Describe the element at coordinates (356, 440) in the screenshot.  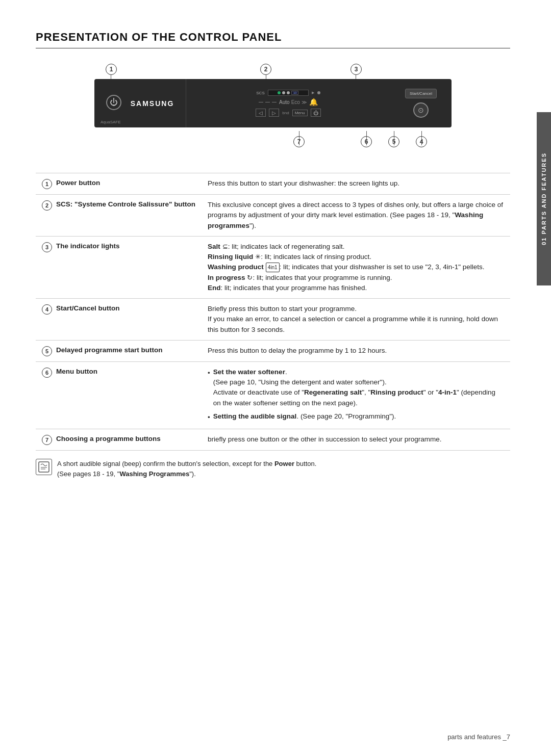
I see `desc-cell-7: briefly press one button or the other in…` at that location.